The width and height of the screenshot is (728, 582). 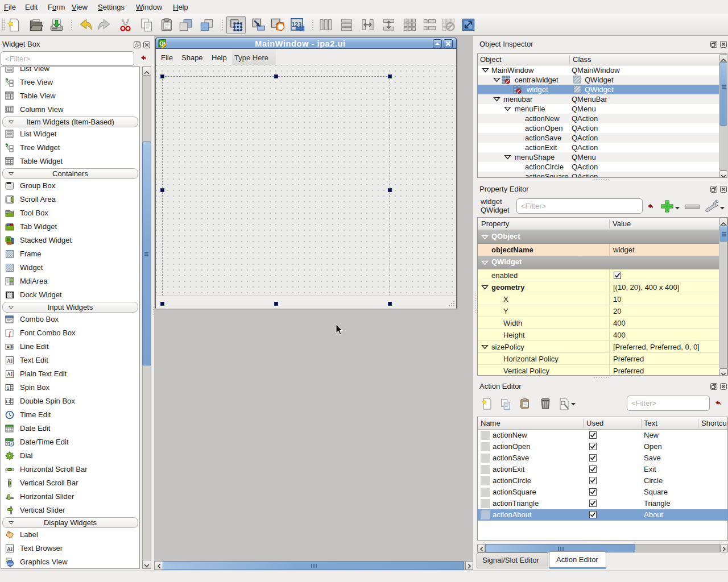 What do you see at coordinates (9, 347) in the screenshot?
I see `svg-text: AB` at bounding box center [9, 347].